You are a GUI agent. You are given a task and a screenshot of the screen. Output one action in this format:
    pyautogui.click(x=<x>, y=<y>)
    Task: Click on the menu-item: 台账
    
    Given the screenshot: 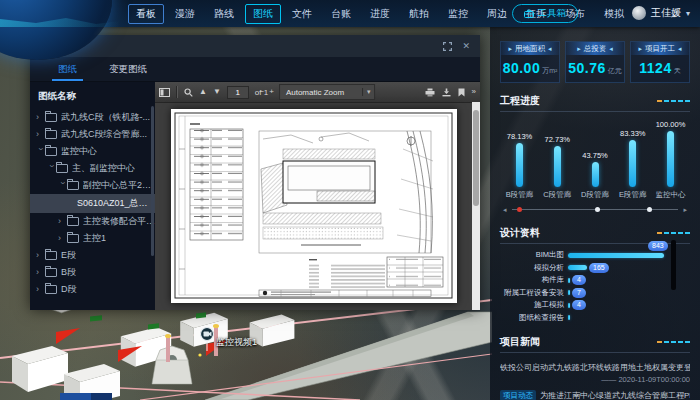 What is the action you would take?
    pyautogui.click(x=341, y=14)
    